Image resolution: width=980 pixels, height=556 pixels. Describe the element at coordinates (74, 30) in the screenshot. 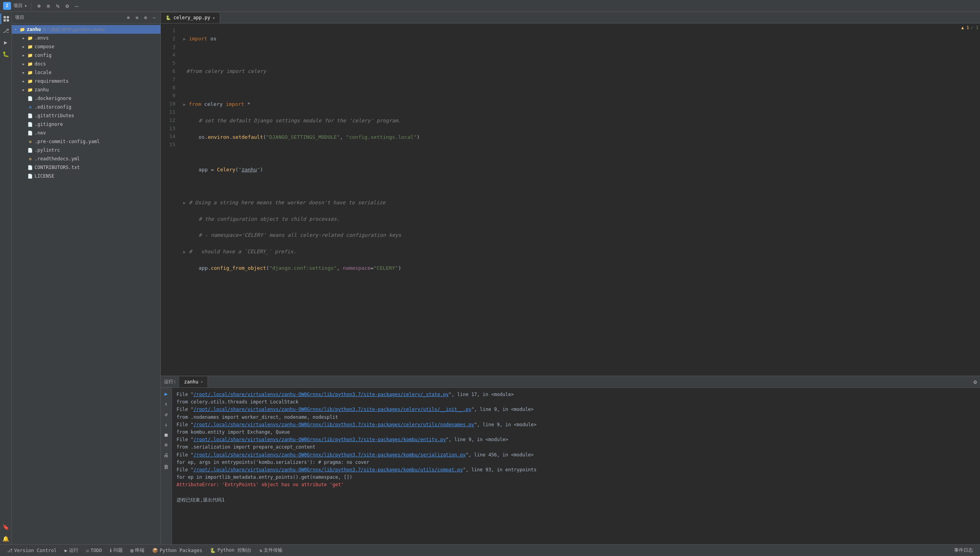

I see `root-path: D:\我的\软件\python\zanhu` at that location.